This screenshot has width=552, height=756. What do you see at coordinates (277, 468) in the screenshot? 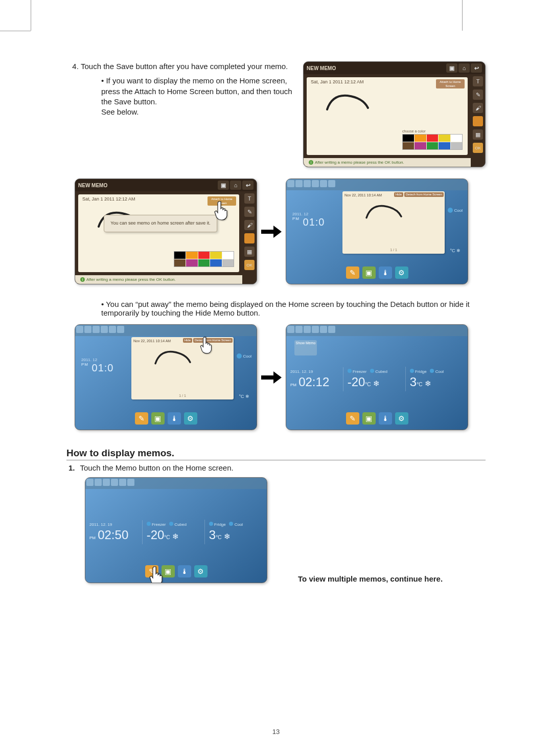
I see `section-step-1: 1.Touch the Memo button on the Home scre…` at bounding box center [277, 468].